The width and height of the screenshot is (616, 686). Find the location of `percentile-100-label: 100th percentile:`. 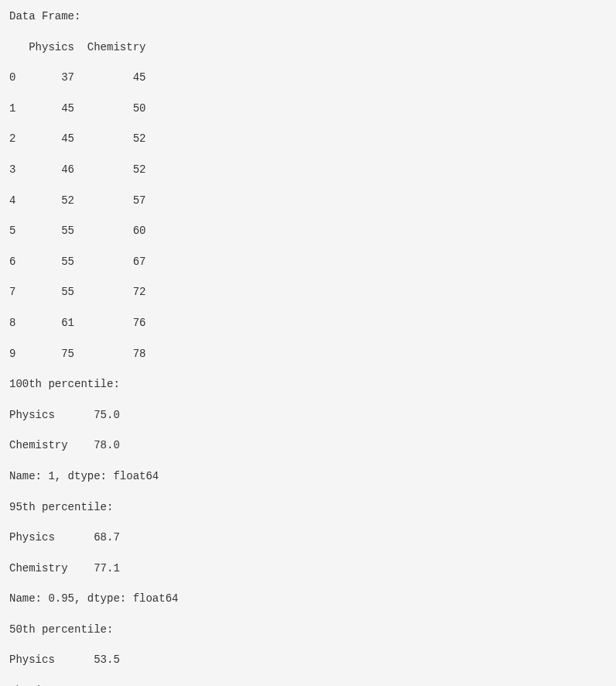

percentile-100-label: 100th percentile: is located at coordinates (308, 385).